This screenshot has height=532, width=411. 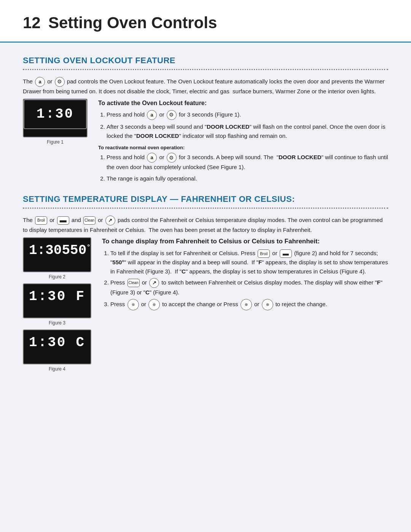 I want to click on section2-instructions: To change display from Fahrenheit to Cel…, so click(x=245, y=275).